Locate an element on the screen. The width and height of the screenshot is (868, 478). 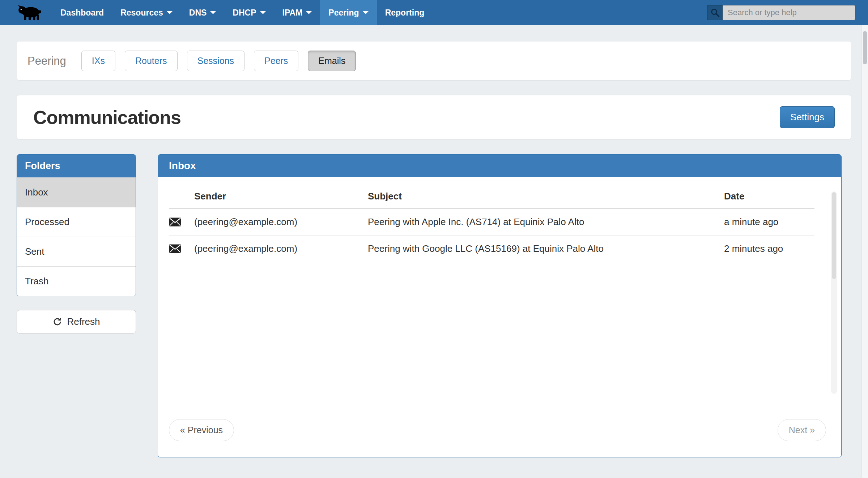
top-navbar: Dashboard Resources DNS DHCP IPAM Peerin… is located at coordinates (434, 13).